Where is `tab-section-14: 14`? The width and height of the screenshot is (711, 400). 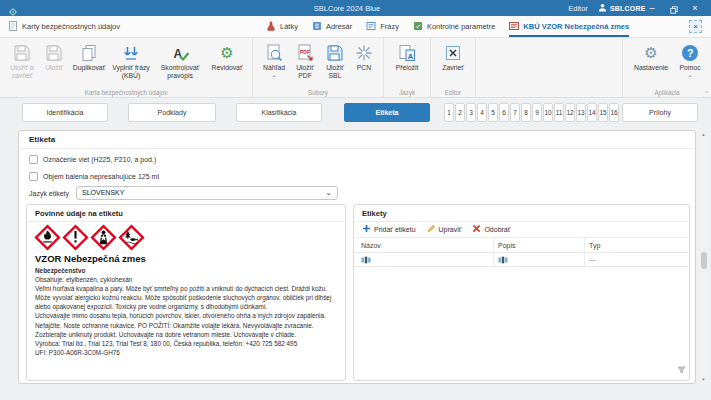
tab-section-14: 14 is located at coordinates (592, 112).